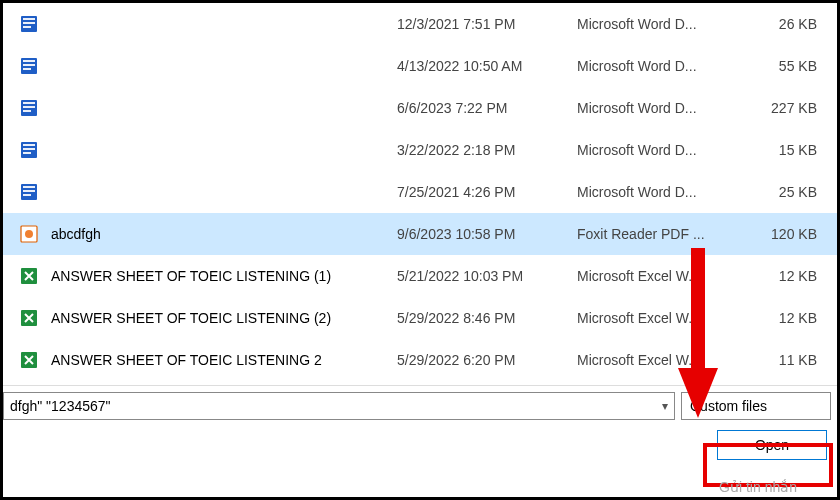 Image resolution: width=840 pixels, height=500 pixels. I want to click on filetype-combobox: Custom files, so click(756, 406).